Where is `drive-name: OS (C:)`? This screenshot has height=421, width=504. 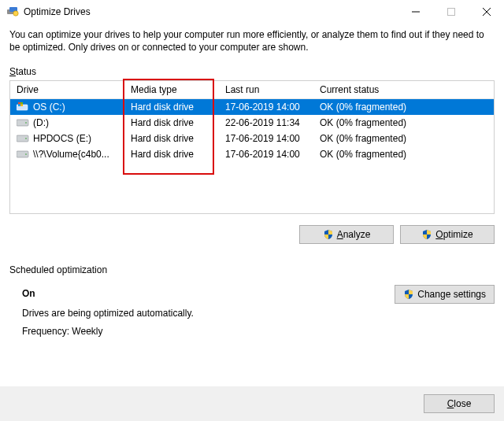
drive-name: OS (C:) is located at coordinates (49, 107).